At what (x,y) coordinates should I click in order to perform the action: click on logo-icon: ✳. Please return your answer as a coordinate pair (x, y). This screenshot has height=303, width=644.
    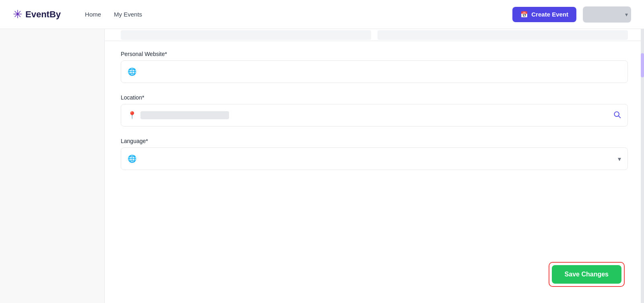
    Looking at the image, I should click on (18, 15).